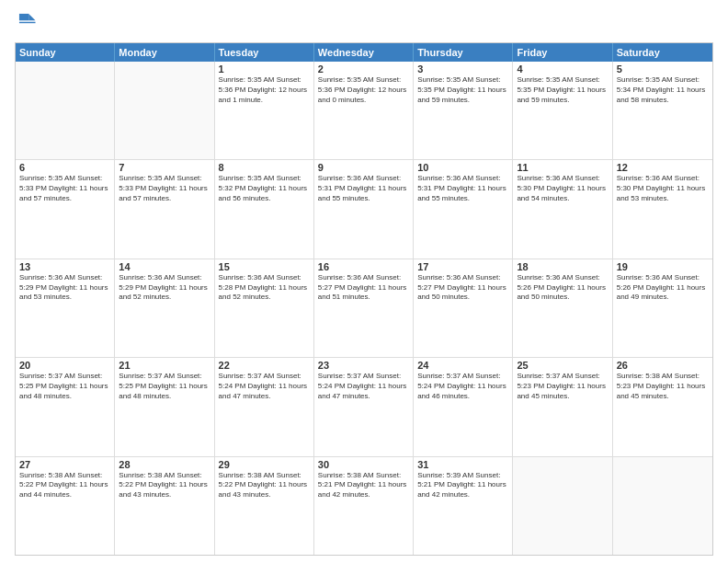 The image size is (728, 563). Describe the element at coordinates (164, 267) in the screenshot. I see `day-number: 14` at that location.